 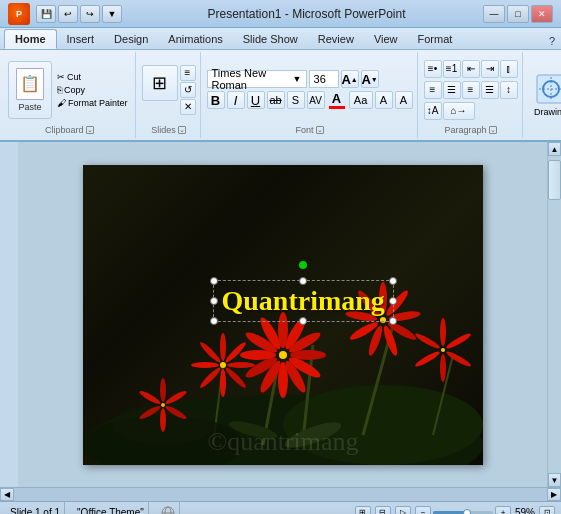 I want to click on kerning-button: AV, so click(x=316, y=100).